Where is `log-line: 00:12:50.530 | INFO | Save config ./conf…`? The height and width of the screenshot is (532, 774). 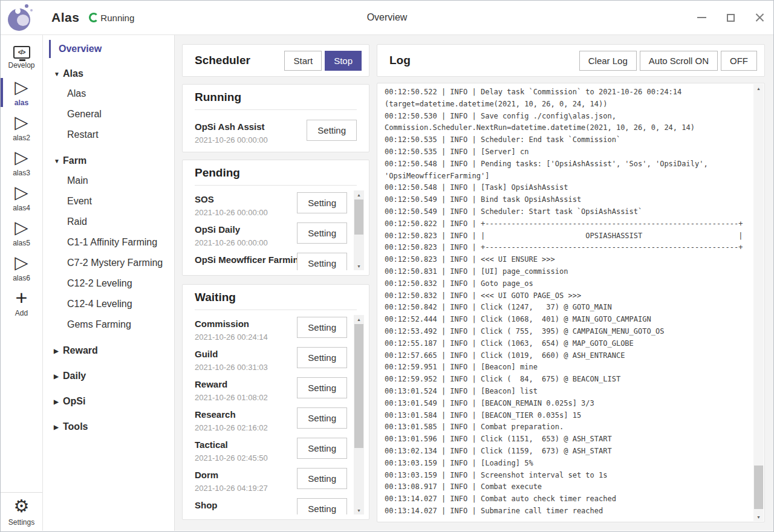
log-line: 00:12:50.530 | INFO | Save config ./conf… is located at coordinates (565, 117).